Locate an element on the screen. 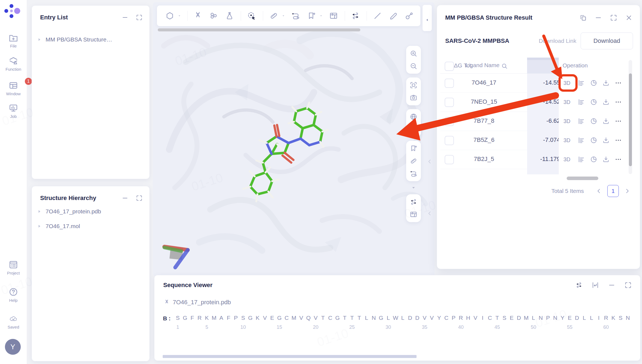  close-icon is located at coordinates (629, 18).